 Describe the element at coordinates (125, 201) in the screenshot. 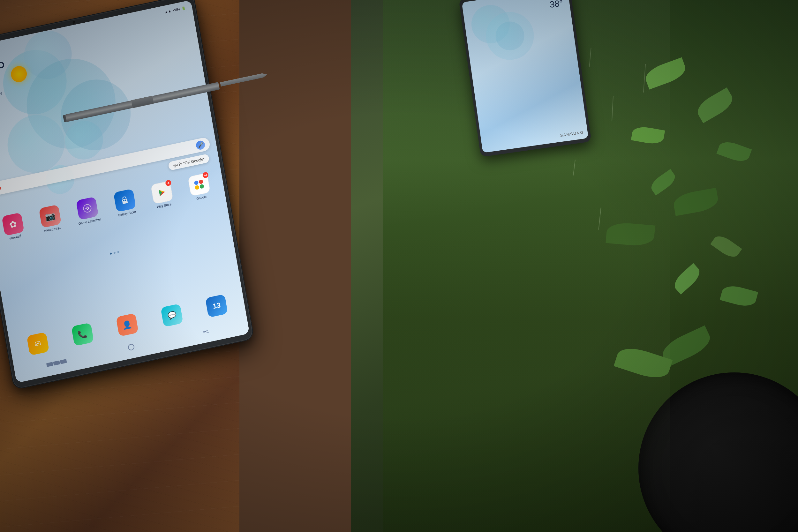

I see `galaxy-store-icon` at that location.